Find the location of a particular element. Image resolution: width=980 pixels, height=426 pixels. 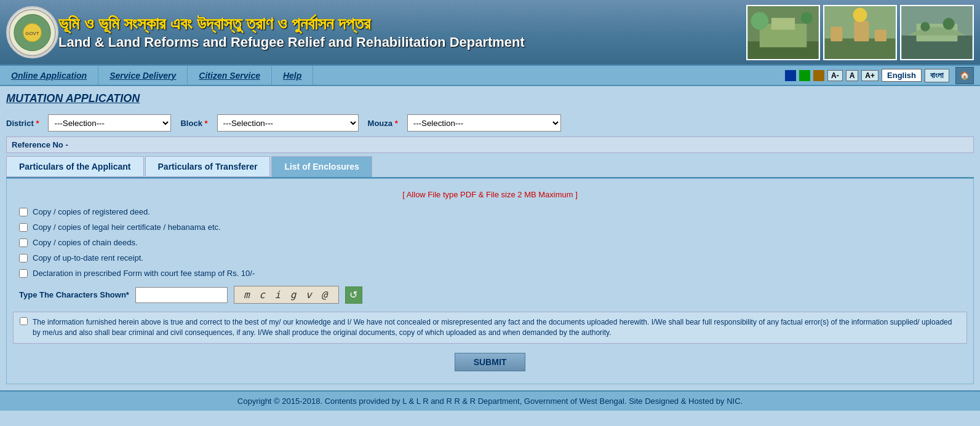

declaration-text: The information furnished herein above i… is located at coordinates (496, 328).